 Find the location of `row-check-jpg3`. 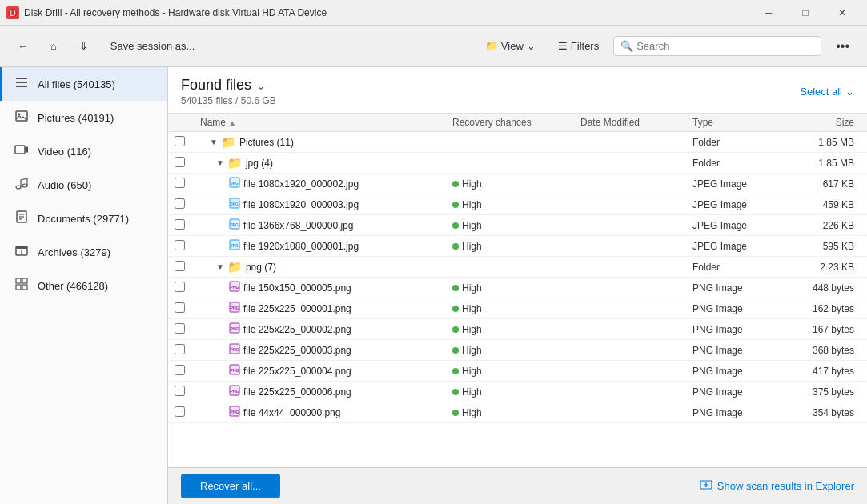

row-check-jpg3 is located at coordinates (186, 226).